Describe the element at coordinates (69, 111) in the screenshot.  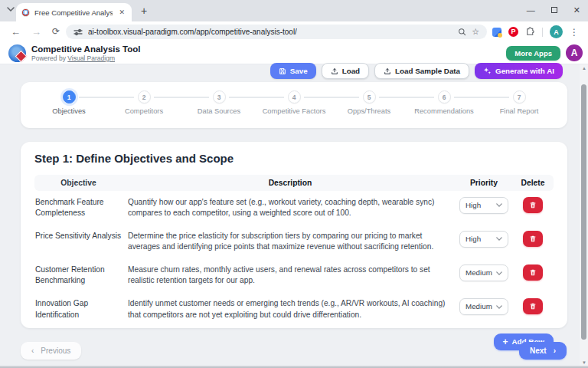
I see `step-label: Objectives` at that location.